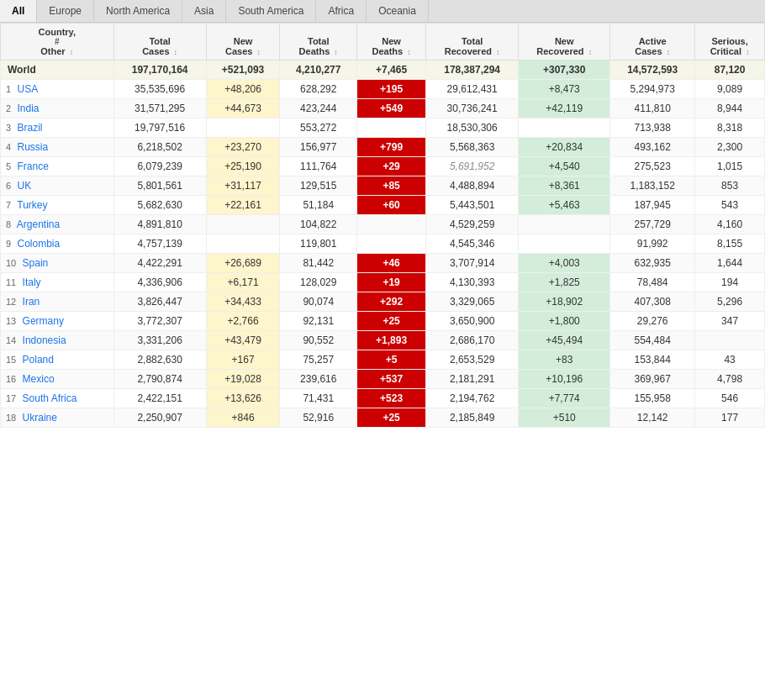 Image resolution: width=765 pixels, height=700 pixels. I want to click on row-new-cases: +48,206, so click(243, 89).